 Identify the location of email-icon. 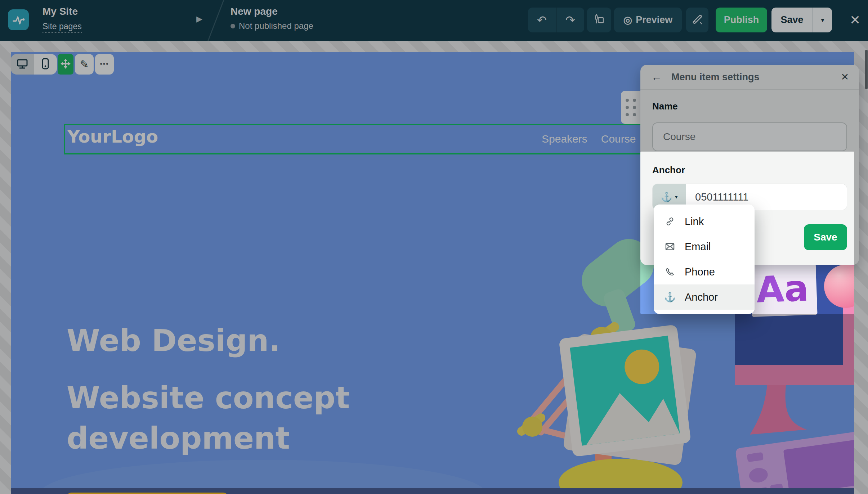
(670, 247).